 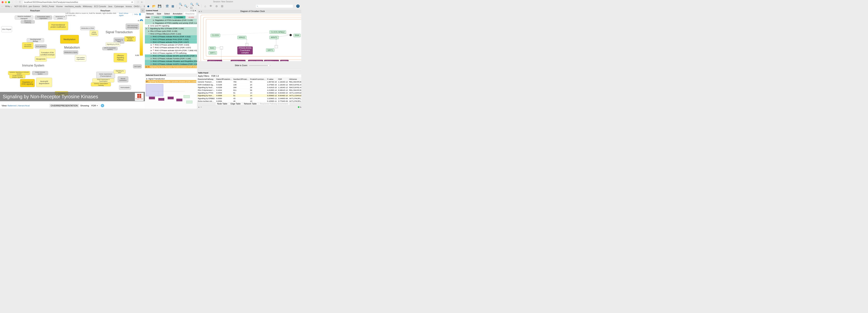 I want to click on bookmark-item: OHSU ⌄, so click(x=138, y=6).